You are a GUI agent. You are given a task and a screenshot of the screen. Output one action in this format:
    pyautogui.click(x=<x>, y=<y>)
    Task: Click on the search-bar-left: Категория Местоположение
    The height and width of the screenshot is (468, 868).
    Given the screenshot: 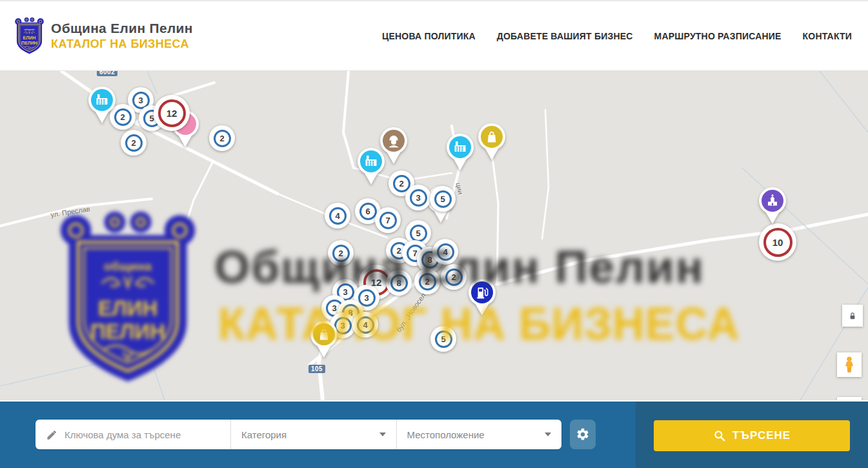 What is the action you would take?
    pyautogui.click(x=318, y=435)
    